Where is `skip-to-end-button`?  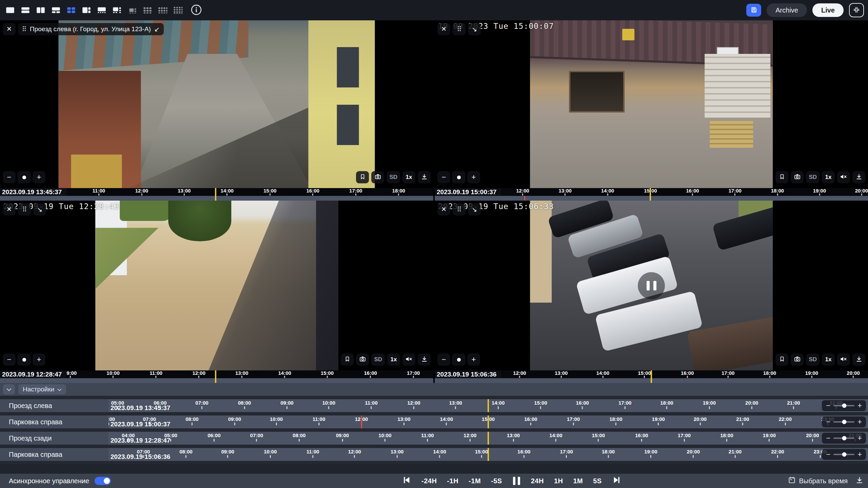
skip-to-end-button is located at coordinates (616, 481).